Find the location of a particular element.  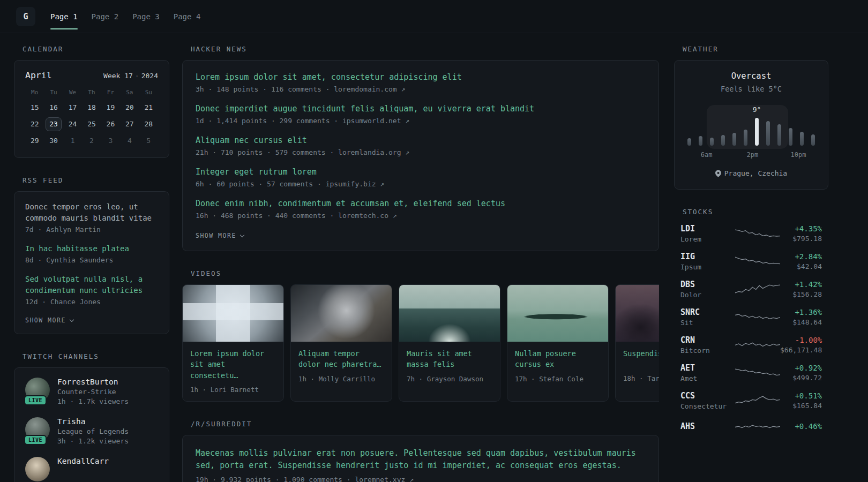

hn-item: Lorem ipsum dolor sit amet, consectetur … is located at coordinates (421, 82).